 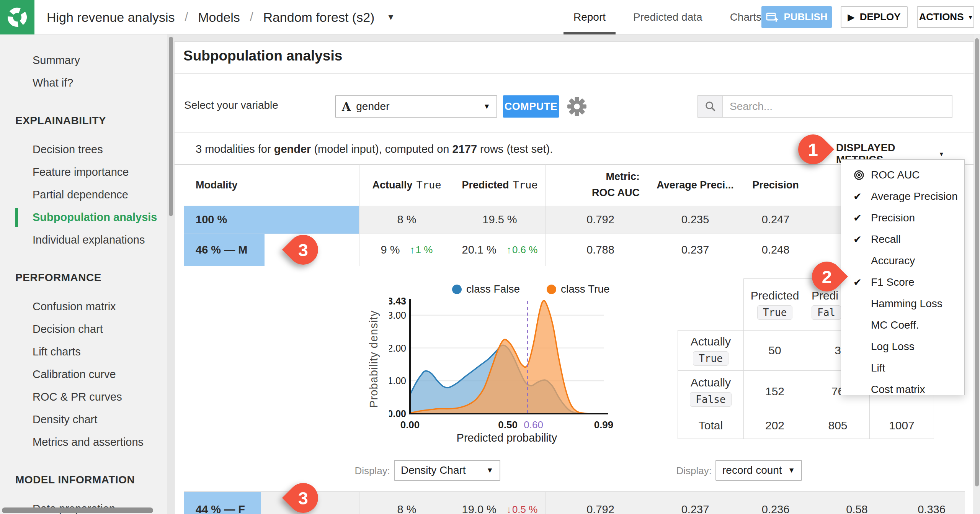 What do you see at coordinates (600, 509) in the screenshot?
I see `roc-auc-value: 0.792` at bounding box center [600, 509].